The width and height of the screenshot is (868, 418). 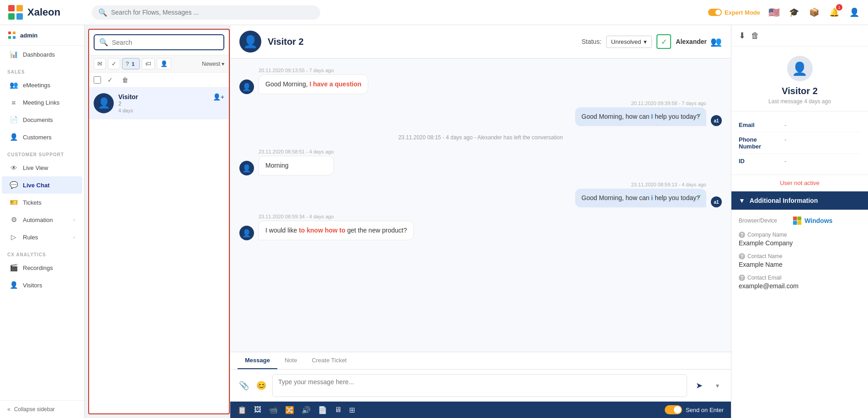 I want to click on sidebar-item-customers: 👤 Customers, so click(x=42, y=137).